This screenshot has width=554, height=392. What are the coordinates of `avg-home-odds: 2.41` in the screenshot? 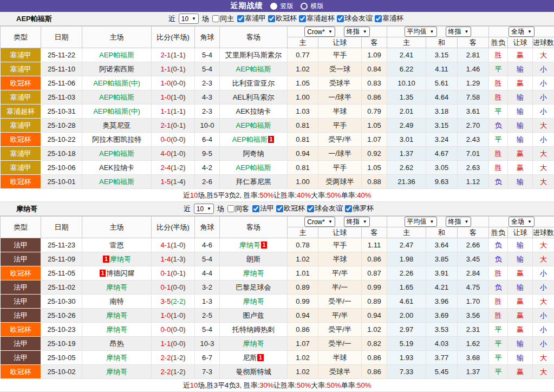 It's located at (407, 55).